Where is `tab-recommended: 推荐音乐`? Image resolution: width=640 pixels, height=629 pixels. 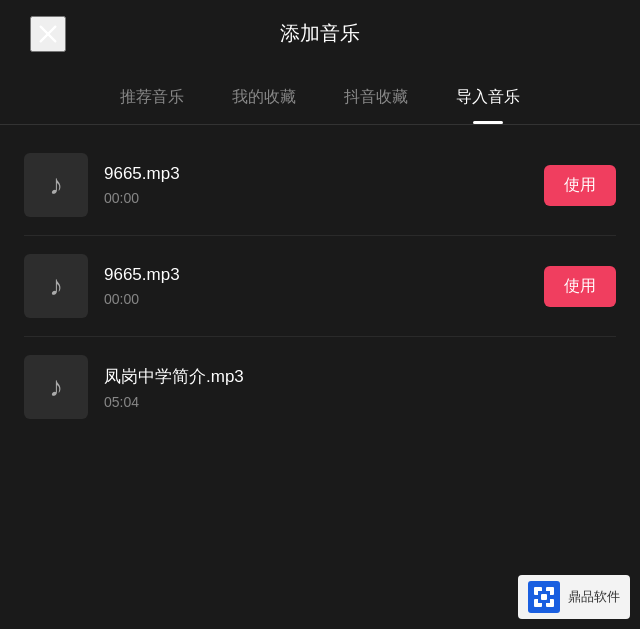 tab-recommended: 推荐音乐 is located at coordinates (152, 100).